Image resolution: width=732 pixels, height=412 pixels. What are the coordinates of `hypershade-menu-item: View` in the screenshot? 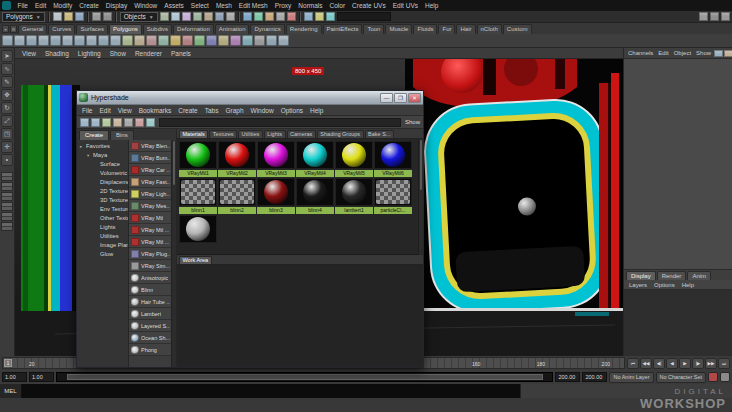 It's located at (125, 110).